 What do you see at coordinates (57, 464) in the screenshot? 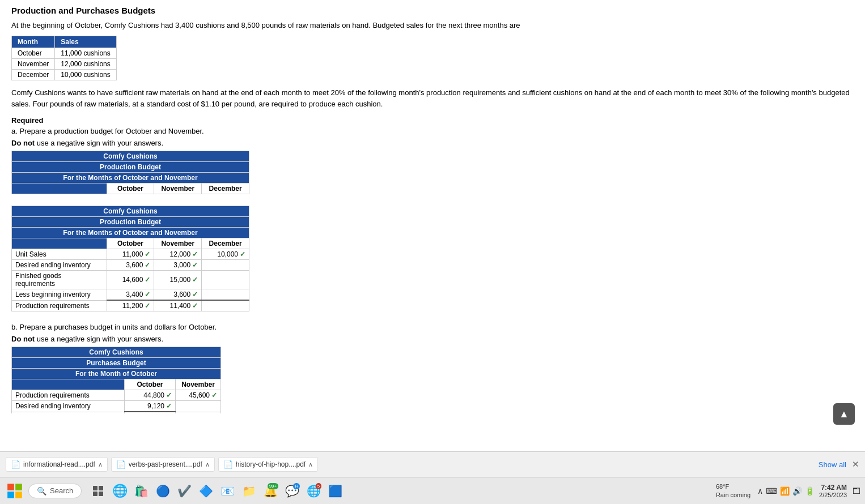
I see `download-item-1: 📄 informational-read....pdf ∧` at bounding box center [57, 464].